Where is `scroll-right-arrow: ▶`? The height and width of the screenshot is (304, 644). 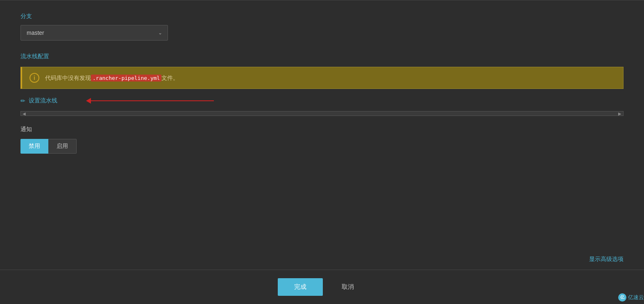
scroll-right-arrow: ▶ is located at coordinates (620, 114).